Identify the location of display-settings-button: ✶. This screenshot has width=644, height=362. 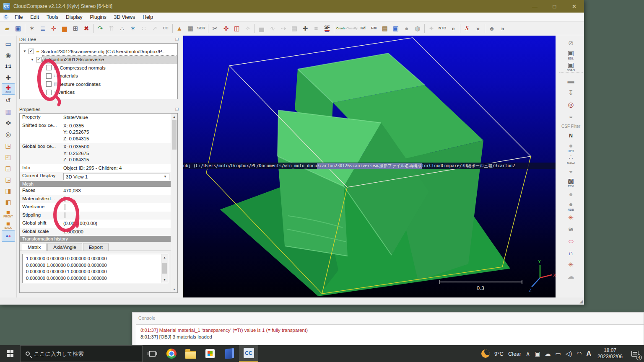
(32, 28).